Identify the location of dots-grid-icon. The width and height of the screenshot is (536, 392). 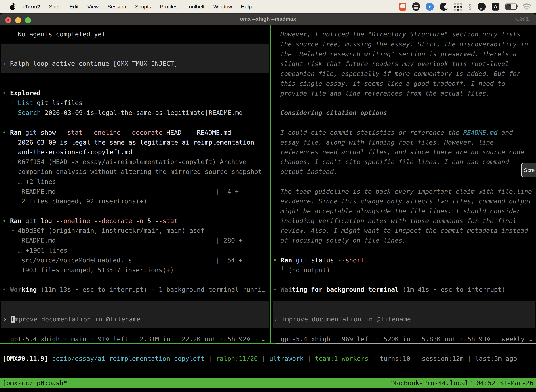
(458, 7).